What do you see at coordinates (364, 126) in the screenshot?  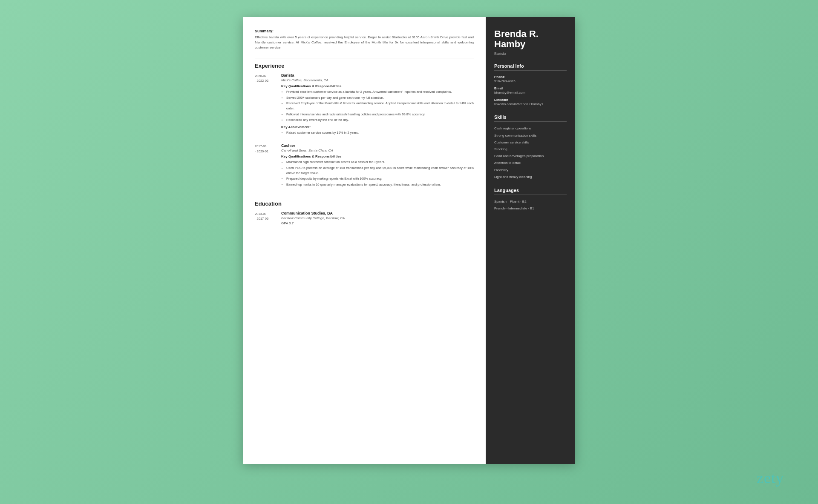 I see `experience-section: Experience 2020-02- 2022-02 Barista Mick…` at bounding box center [364, 126].